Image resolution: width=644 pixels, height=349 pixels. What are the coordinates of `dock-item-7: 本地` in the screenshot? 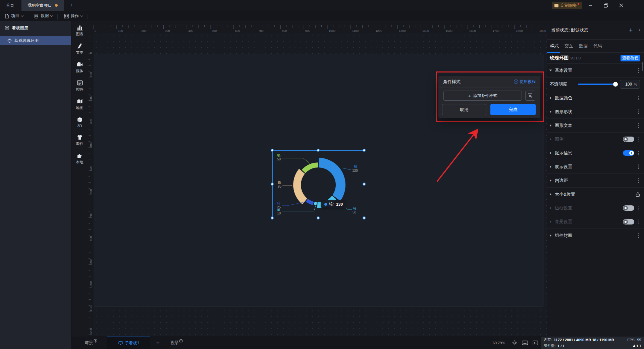 It's located at (80, 158).